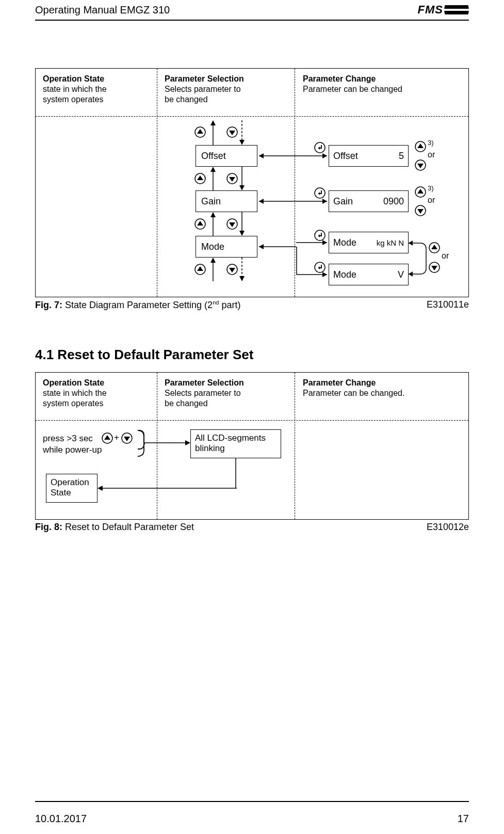  Describe the element at coordinates (75, 393) in the screenshot. I see `column-desc: state in which the` at that location.